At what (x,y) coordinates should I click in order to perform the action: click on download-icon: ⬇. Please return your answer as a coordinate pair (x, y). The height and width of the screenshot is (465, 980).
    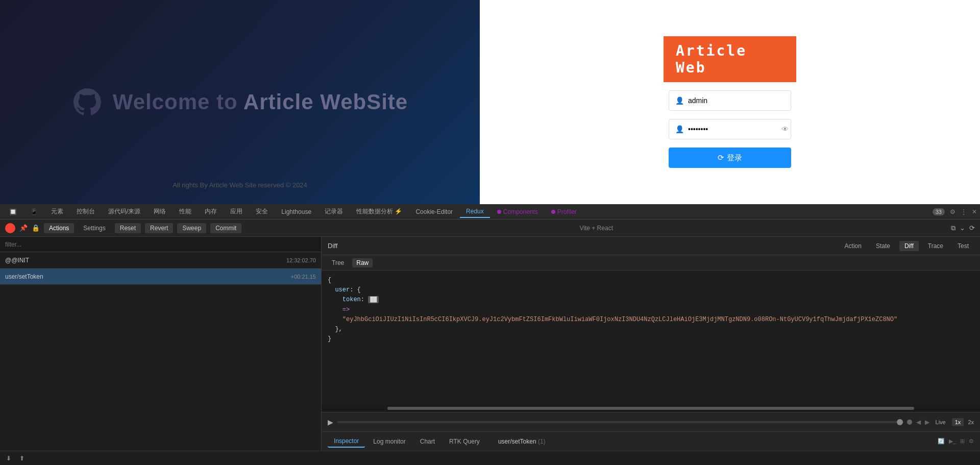
    Looking at the image, I should click on (9, 458).